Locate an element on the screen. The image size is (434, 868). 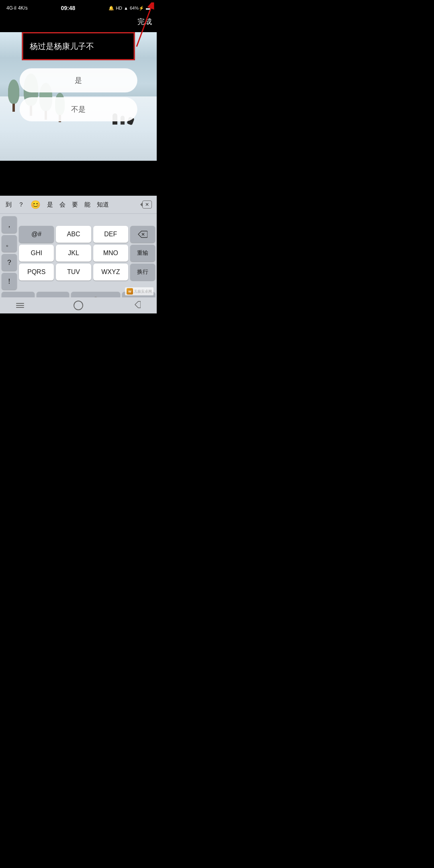
grid-row-1: @# ABC DEF is located at coordinates (74, 234).